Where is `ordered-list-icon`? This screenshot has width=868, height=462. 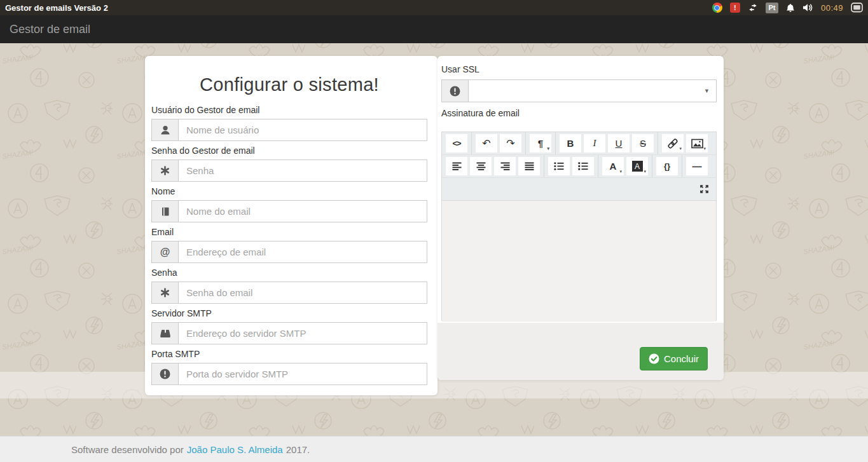 ordered-list-icon is located at coordinates (583, 166).